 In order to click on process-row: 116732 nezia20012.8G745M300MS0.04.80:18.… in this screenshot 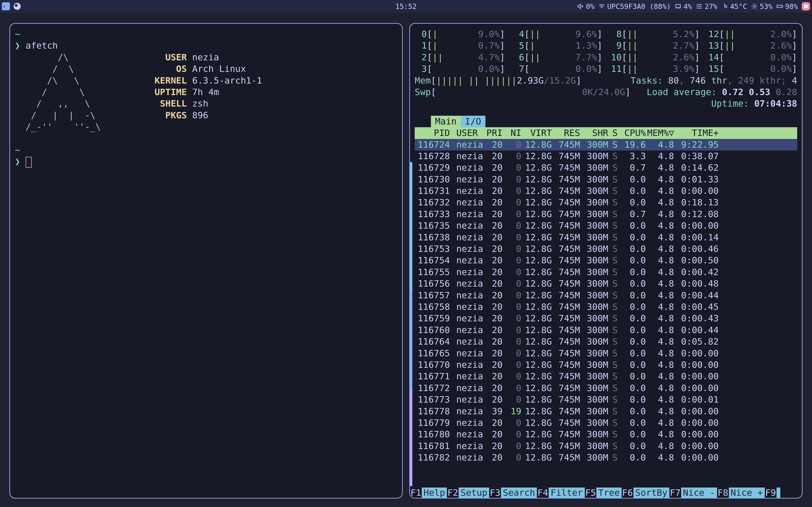, I will do `click(606, 203)`.